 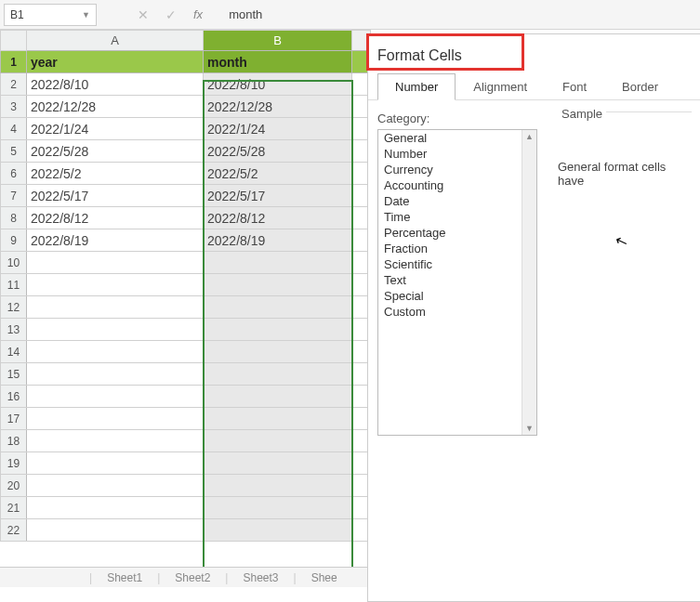 What do you see at coordinates (457, 217) in the screenshot?
I see `category-item-time: Time` at bounding box center [457, 217].